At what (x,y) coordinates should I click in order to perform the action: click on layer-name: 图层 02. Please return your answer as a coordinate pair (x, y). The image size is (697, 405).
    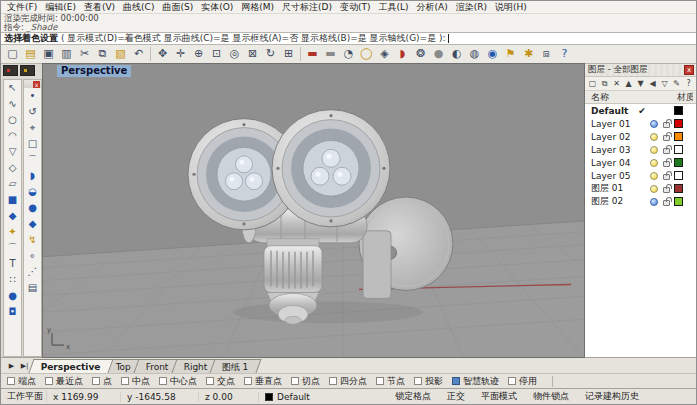
    Looking at the image, I should click on (614, 202).